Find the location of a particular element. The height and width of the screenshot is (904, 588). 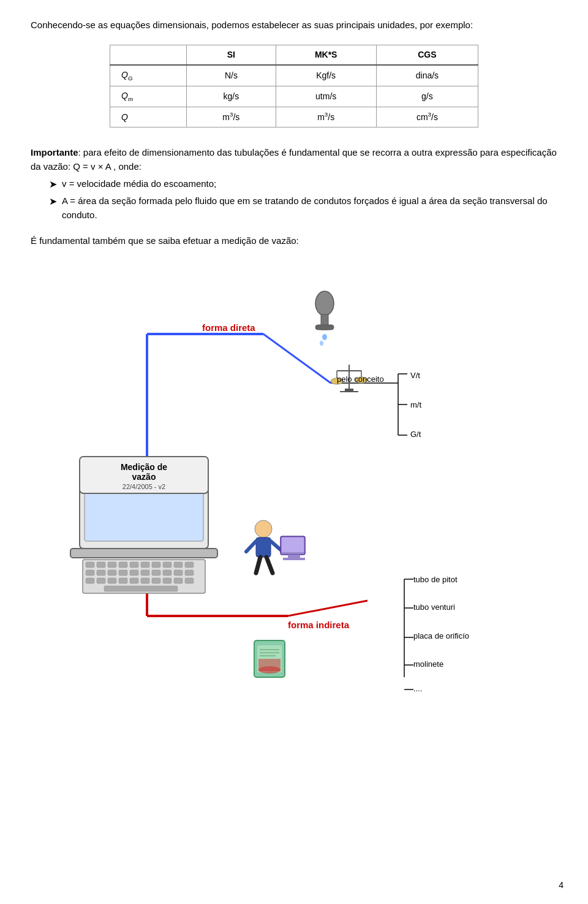

bullet-item-2: ➤ A = área da seção formada pelo fluido … is located at coordinates (303, 208).